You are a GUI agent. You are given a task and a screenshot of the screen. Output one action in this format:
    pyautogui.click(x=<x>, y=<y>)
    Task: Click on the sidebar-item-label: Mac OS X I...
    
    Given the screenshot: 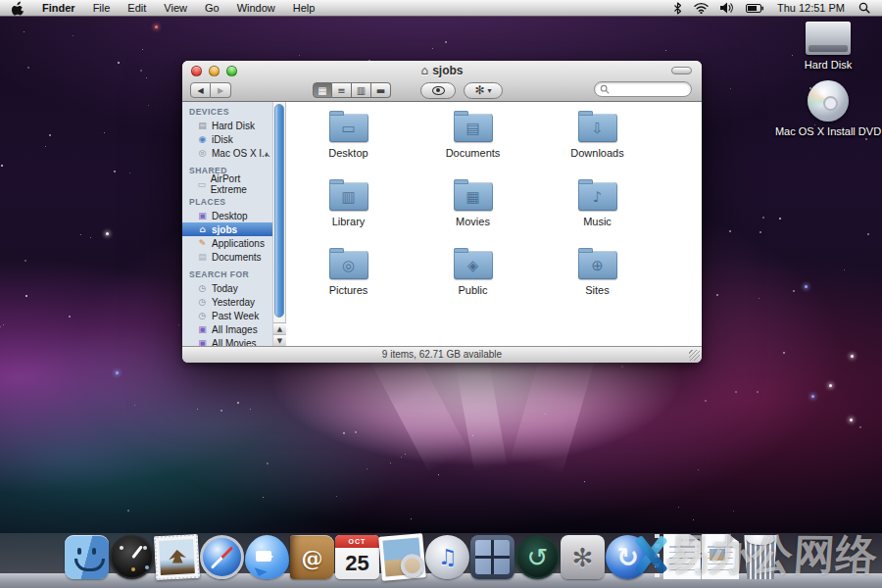 What is the action you would take?
    pyautogui.click(x=241, y=153)
    